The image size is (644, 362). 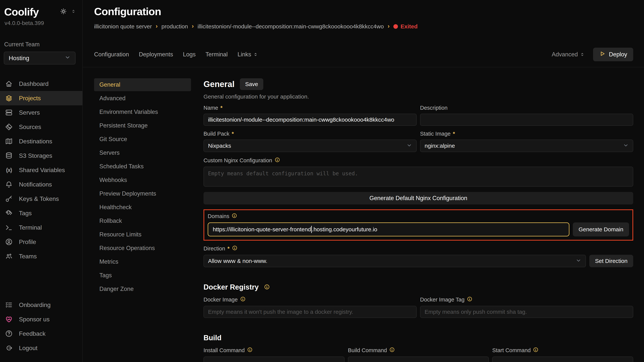 I want to click on sidebar-item-notifications: Notifications, so click(x=41, y=184).